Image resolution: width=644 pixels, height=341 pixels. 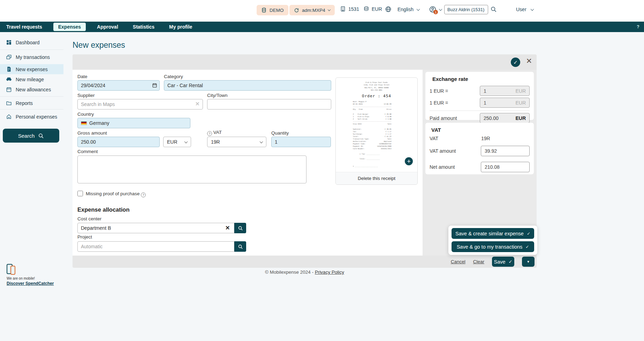 I want to click on card-divider, so click(x=480, y=111).